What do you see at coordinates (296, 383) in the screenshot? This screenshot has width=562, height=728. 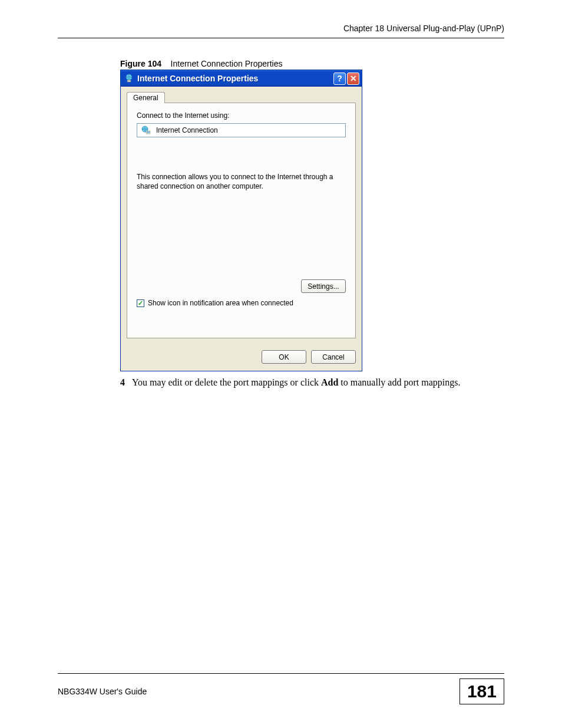 I see `step-text: You may edit or delete the port mappings…` at bounding box center [296, 383].